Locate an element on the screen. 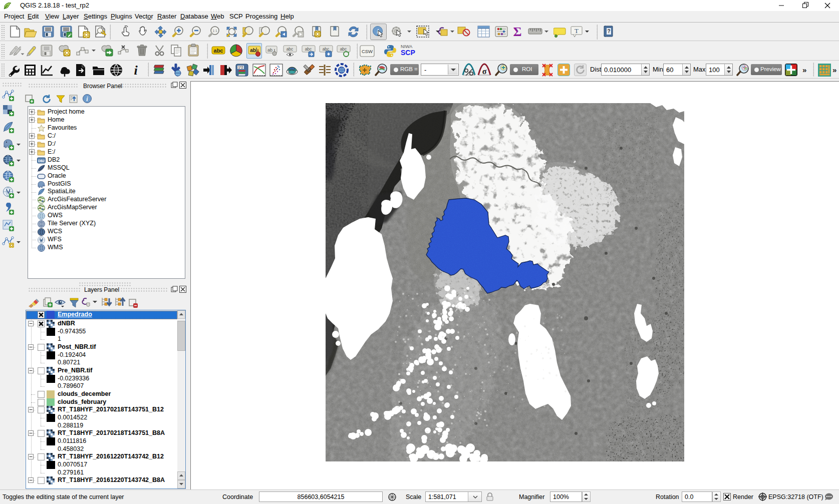 This screenshot has width=839, height=504. svg-text: CSW is located at coordinates (367, 51).